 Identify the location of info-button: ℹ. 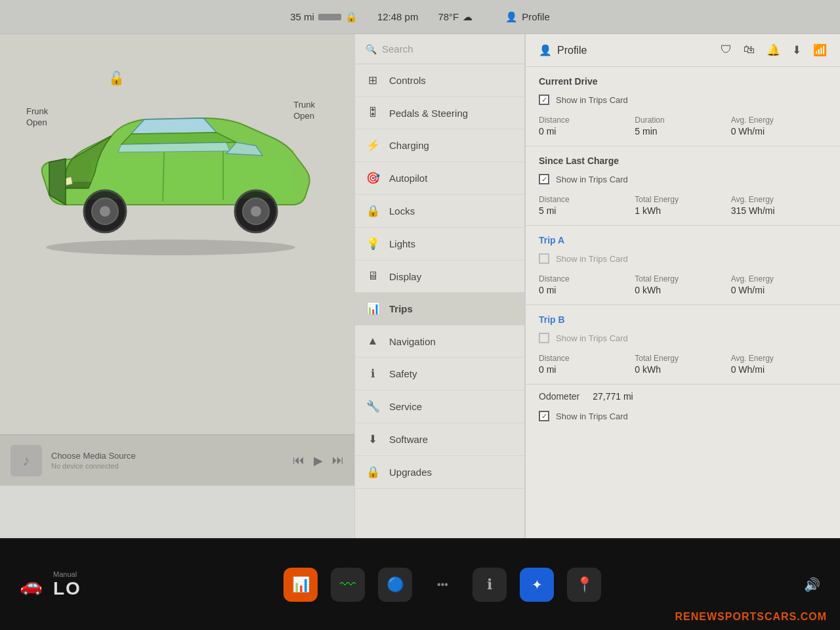
(490, 585).